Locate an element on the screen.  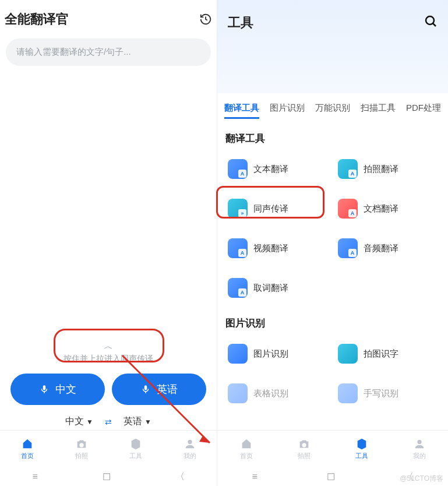
tool-text-translate: A文本翻译 is located at coordinates (277, 169).